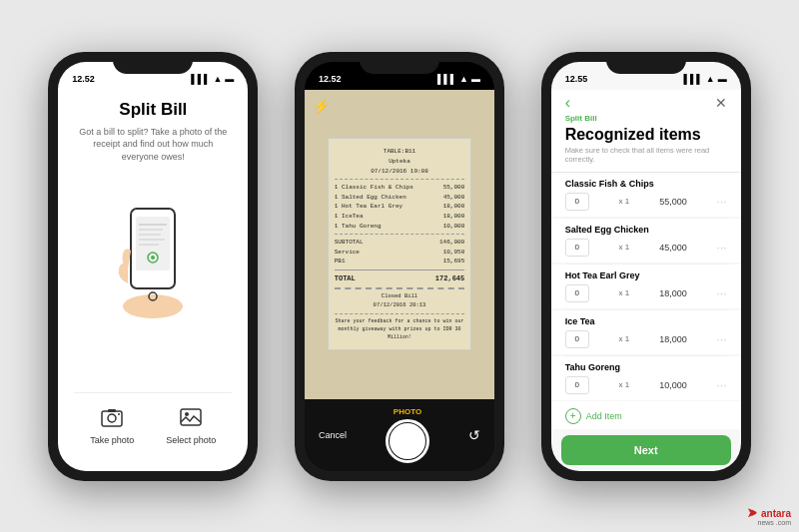 This screenshot has height=532, width=799. Describe the element at coordinates (646, 367) in the screenshot. I see `item-name-5: Tahu Goreng` at that location.